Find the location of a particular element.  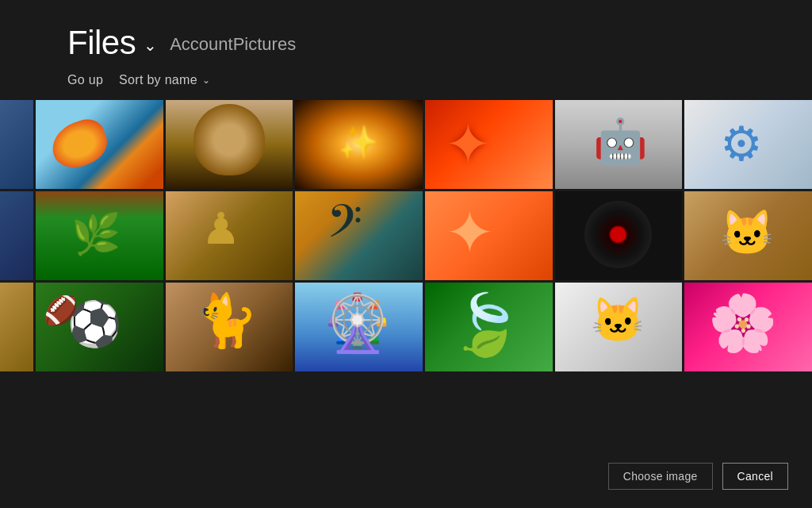

bottom-bar: Choose image Cancel is located at coordinates (406, 476).